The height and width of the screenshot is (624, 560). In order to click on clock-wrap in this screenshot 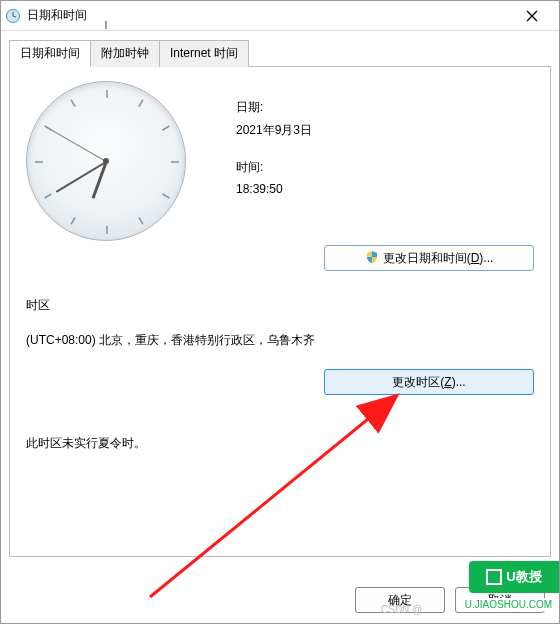, I will do `click(116, 161)`.